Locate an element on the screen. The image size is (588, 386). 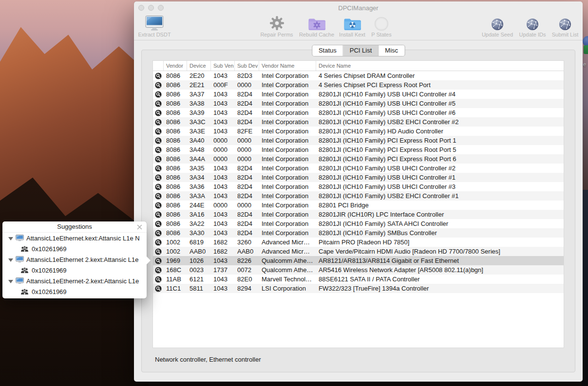
suggestions-close-button is located at coordinates (139, 227).